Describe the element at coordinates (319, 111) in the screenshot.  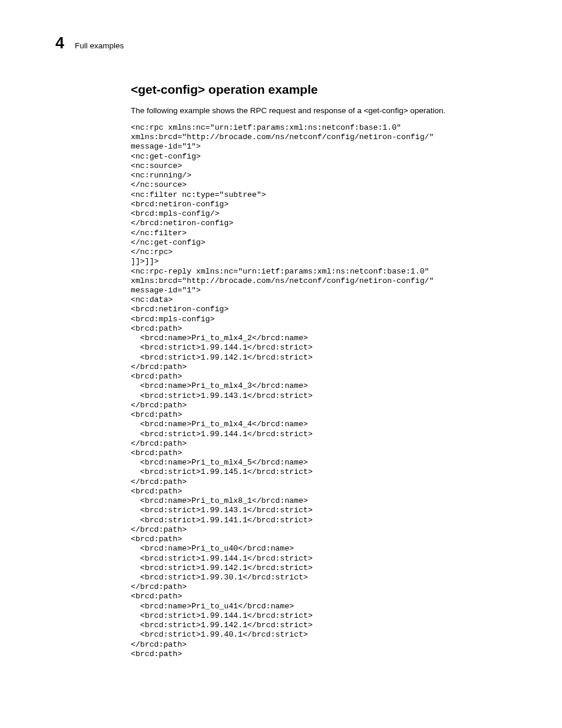
I see `section-intro: The following example shows the RPC requ…` at that location.